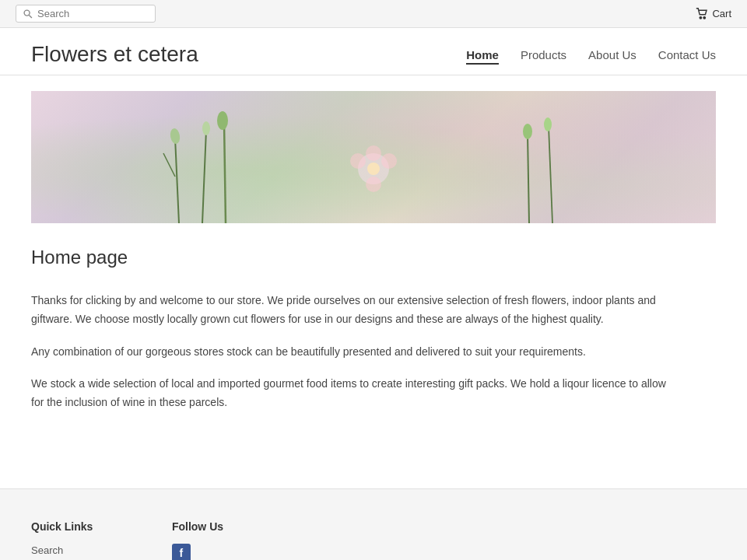 This screenshot has width=747, height=560. What do you see at coordinates (612, 54) in the screenshot?
I see `nav-item-about: About Us` at bounding box center [612, 54].